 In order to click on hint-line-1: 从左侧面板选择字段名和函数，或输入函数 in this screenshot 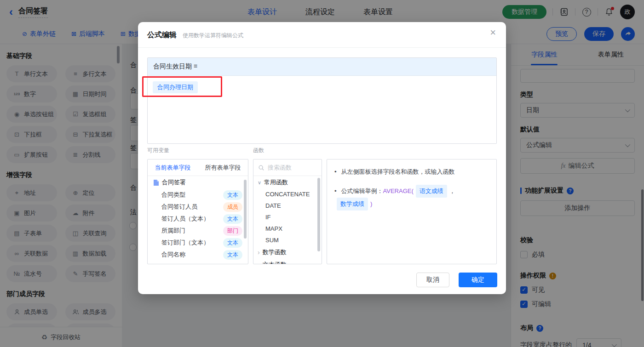, I will do `click(412, 172)`.